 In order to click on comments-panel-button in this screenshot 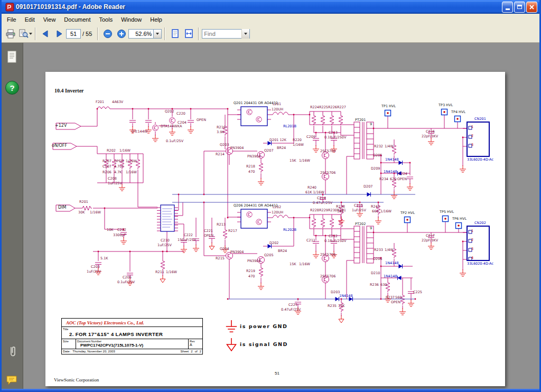, I will do `click(12, 380)`.